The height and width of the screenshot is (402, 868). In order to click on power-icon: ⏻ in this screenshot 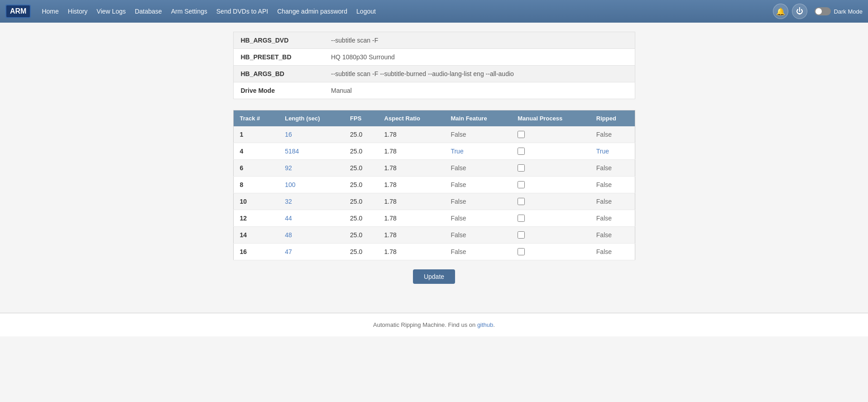, I will do `click(800, 11)`.